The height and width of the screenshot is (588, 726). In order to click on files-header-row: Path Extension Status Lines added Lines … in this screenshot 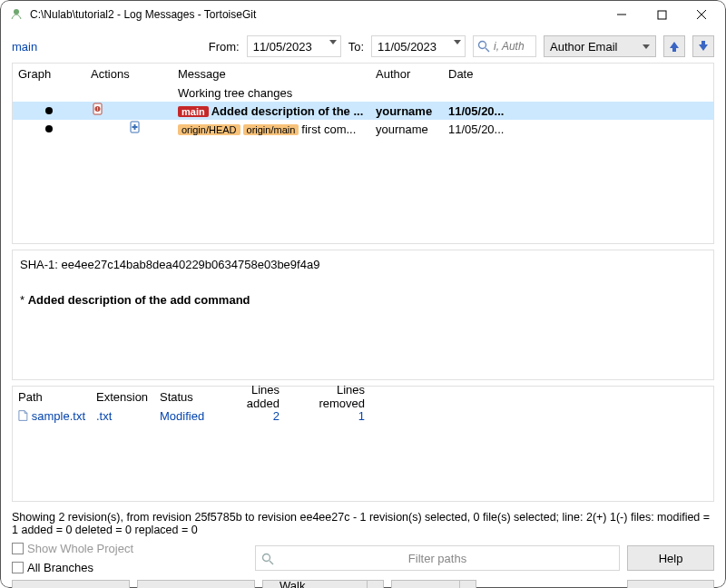, I will do `click(363, 397)`.